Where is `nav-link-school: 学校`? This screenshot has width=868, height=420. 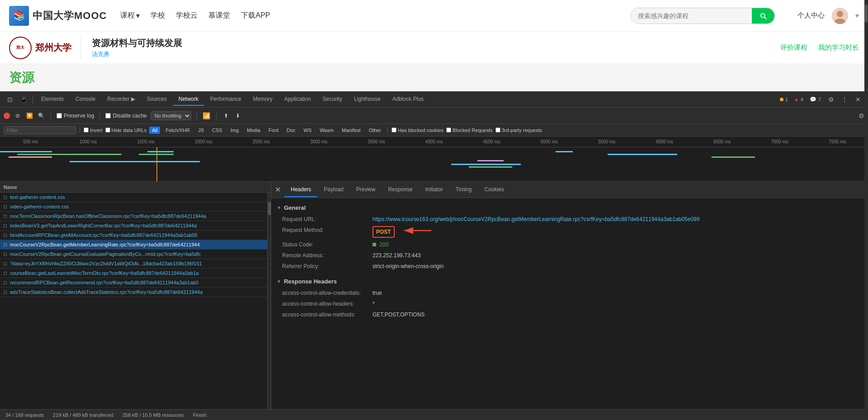
nav-link-school: 学校 is located at coordinates (158, 15).